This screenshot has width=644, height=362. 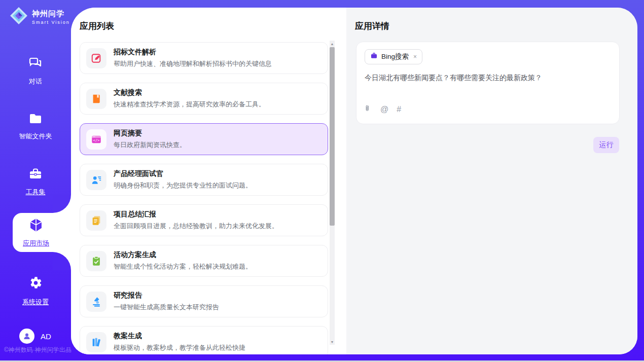 What do you see at coordinates (96, 180) in the screenshot?
I see `interview-icon` at bounding box center [96, 180].